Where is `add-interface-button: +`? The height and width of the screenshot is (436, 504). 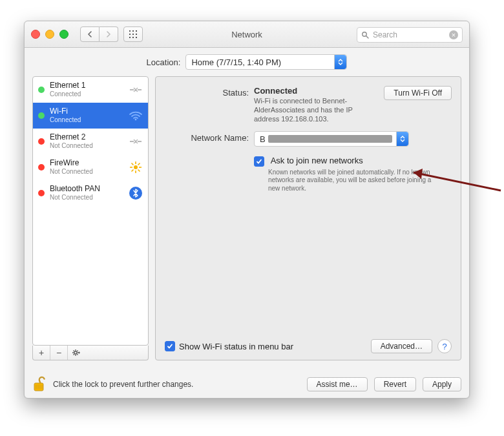 add-interface-button: + is located at coordinates (41, 353).